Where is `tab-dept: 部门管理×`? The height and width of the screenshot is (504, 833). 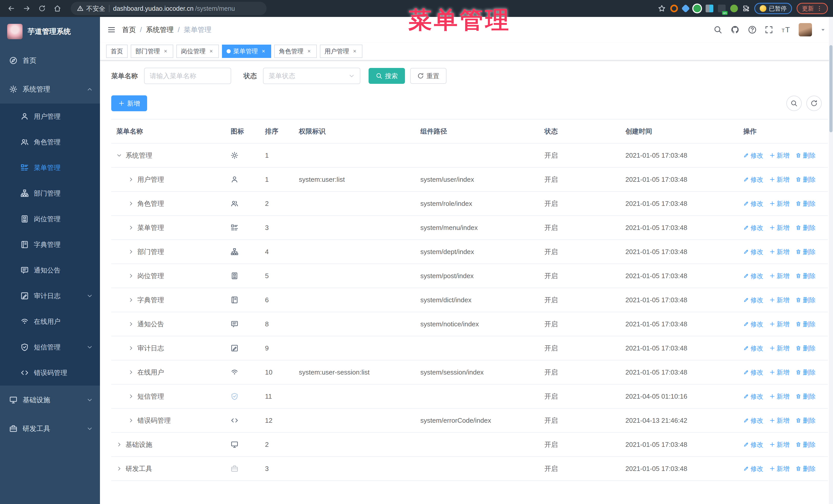
tab-dept: 部门管理× is located at coordinates (152, 51).